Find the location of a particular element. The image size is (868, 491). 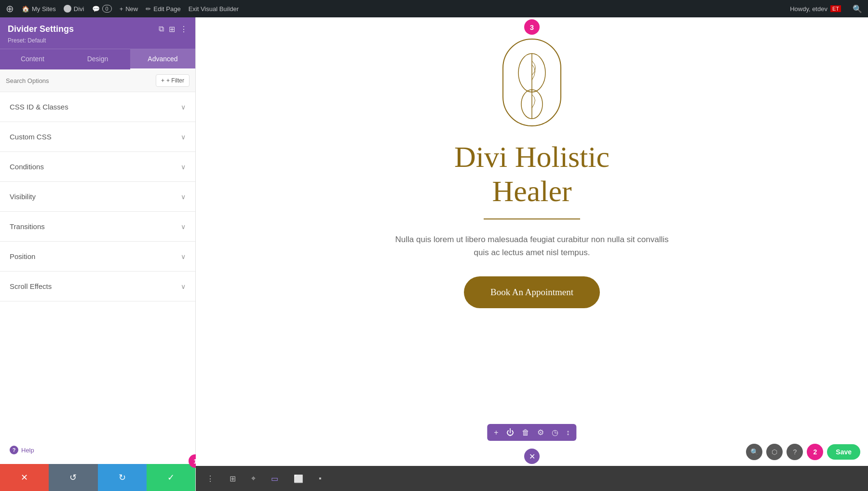

redo-button: ↻ is located at coordinates (122, 477).